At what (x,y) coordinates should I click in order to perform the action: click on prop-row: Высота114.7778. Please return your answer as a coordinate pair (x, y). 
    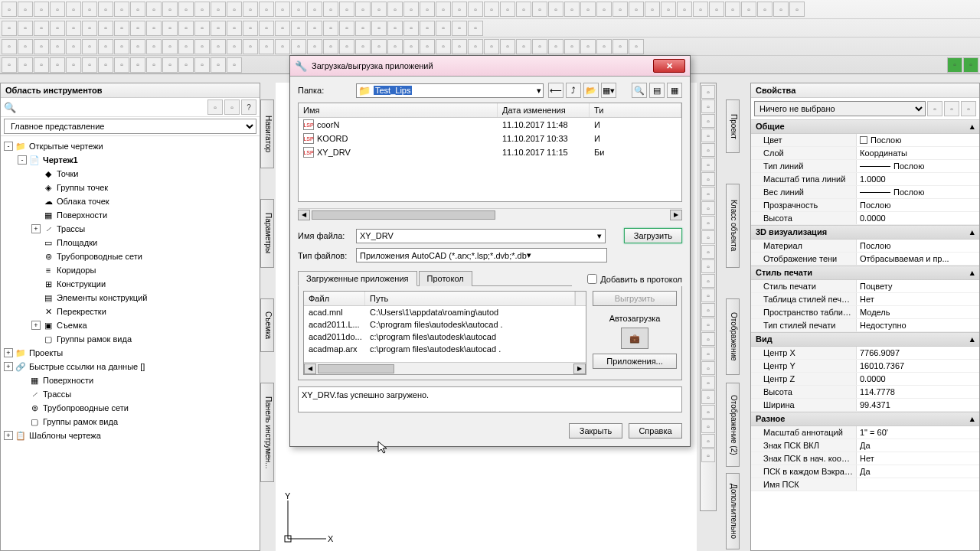
    Looking at the image, I should click on (865, 392).